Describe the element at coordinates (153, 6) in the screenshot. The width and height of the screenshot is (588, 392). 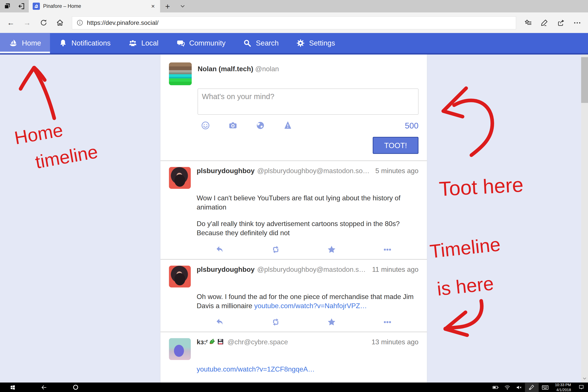
I see `tab-close-icon: ×` at that location.